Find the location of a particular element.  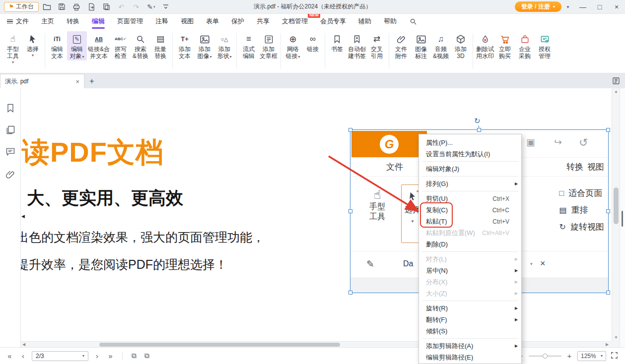

ribbon-button-edit-object: ✎ 编辑对象▾ is located at coordinates (77, 46).